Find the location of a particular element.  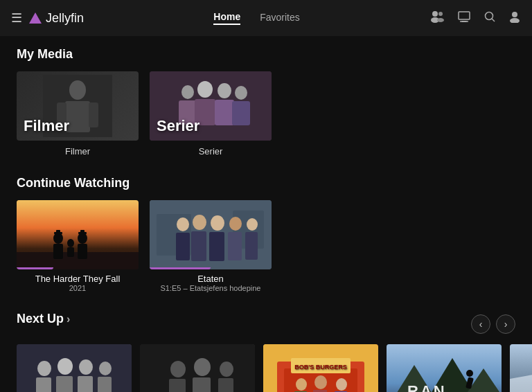

next-bg-4-ran: RAN is located at coordinates (444, 368).